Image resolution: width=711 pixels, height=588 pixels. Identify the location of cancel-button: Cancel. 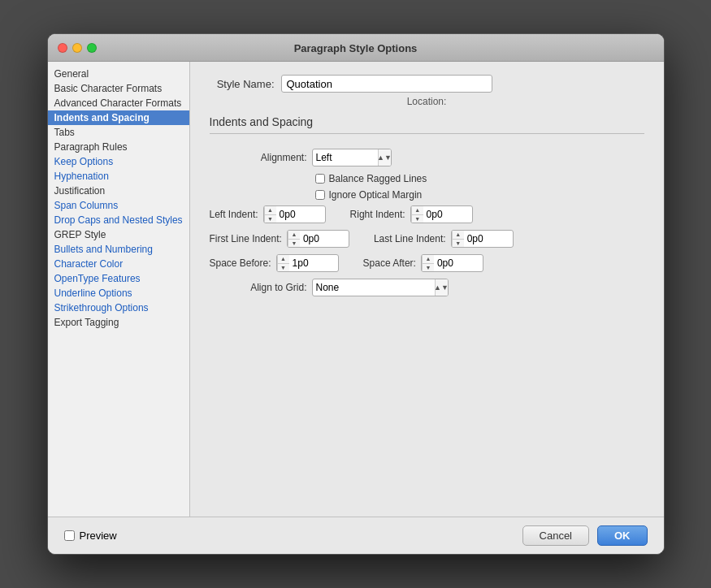
(556, 536).